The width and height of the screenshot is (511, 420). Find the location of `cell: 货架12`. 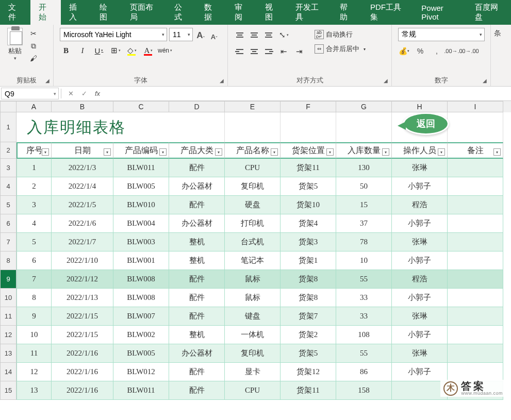

cell: 货架12 is located at coordinates (308, 372).